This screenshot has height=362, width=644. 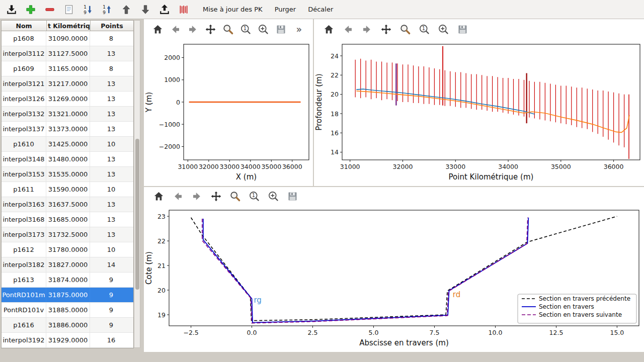 What do you see at coordinates (299, 29) in the screenshot?
I see `toolbar-overflow-button: »` at bounding box center [299, 29].